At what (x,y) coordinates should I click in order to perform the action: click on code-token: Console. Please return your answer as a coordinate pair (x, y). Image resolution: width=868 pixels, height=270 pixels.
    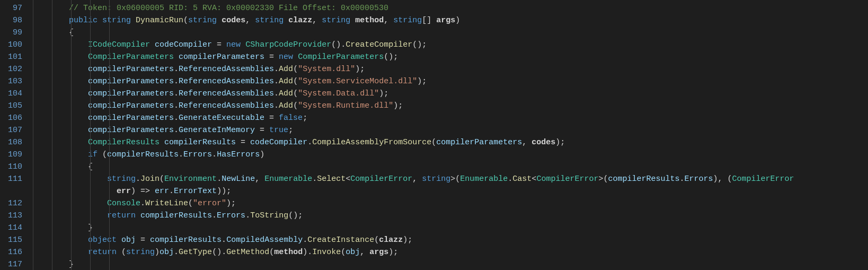
    Looking at the image, I should click on (124, 204).